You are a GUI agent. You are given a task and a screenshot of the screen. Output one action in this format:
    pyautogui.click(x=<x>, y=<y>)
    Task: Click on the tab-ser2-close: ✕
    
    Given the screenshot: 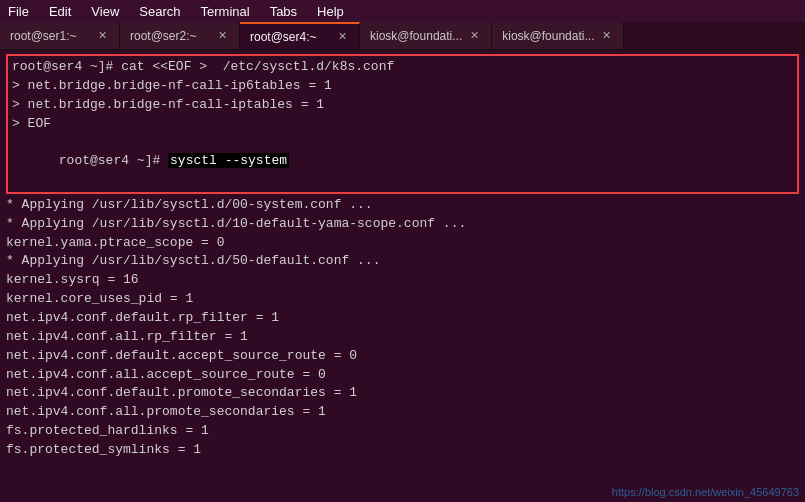 What is the action you would take?
    pyautogui.click(x=222, y=36)
    